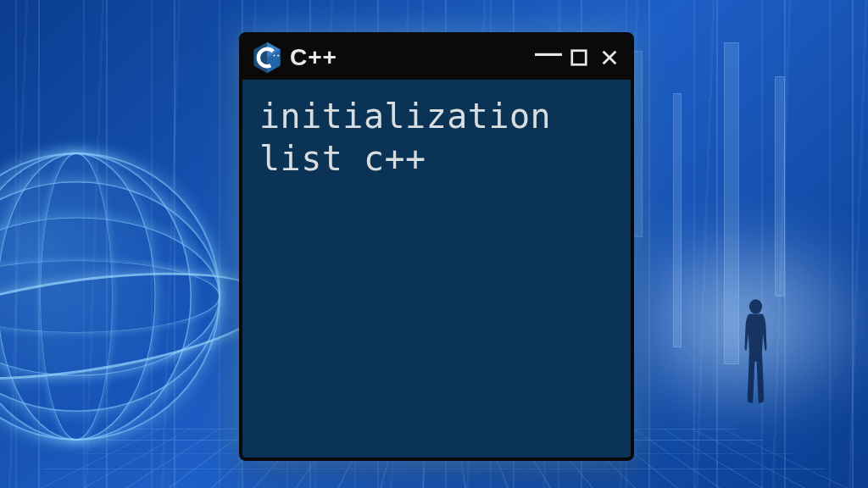 The width and height of the screenshot is (868, 488). Describe the element at coordinates (579, 58) in the screenshot. I see `window-controls: —` at that location.